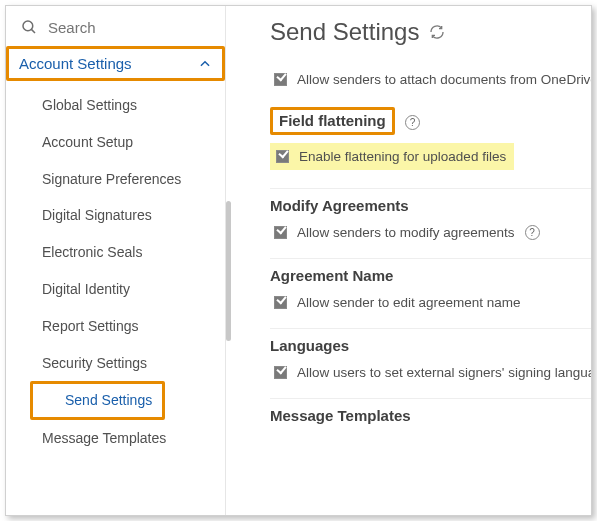 The width and height of the screenshot is (597, 521). What do you see at coordinates (340, 206) in the screenshot?
I see `section-heading: Modify Agreements` at bounding box center [340, 206].